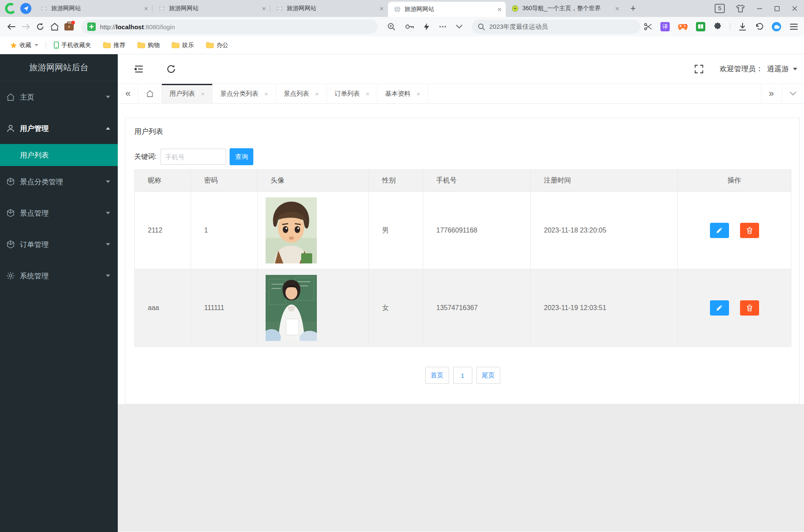 The image size is (804, 532). What do you see at coordinates (740, 8) in the screenshot?
I see `theme-shirt-icon` at bounding box center [740, 8].